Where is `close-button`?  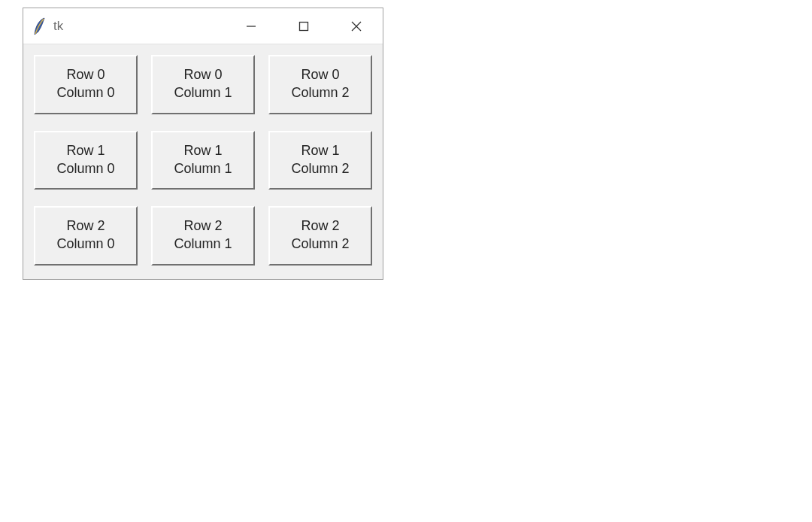
close-button is located at coordinates (356, 26).